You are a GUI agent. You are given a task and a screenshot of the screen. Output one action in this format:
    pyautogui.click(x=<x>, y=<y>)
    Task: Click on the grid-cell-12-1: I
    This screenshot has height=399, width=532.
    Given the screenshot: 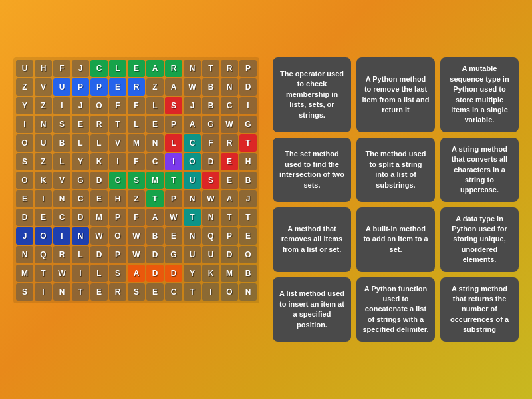 What is the action you would take?
    pyautogui.click(x=43, y=292)
    